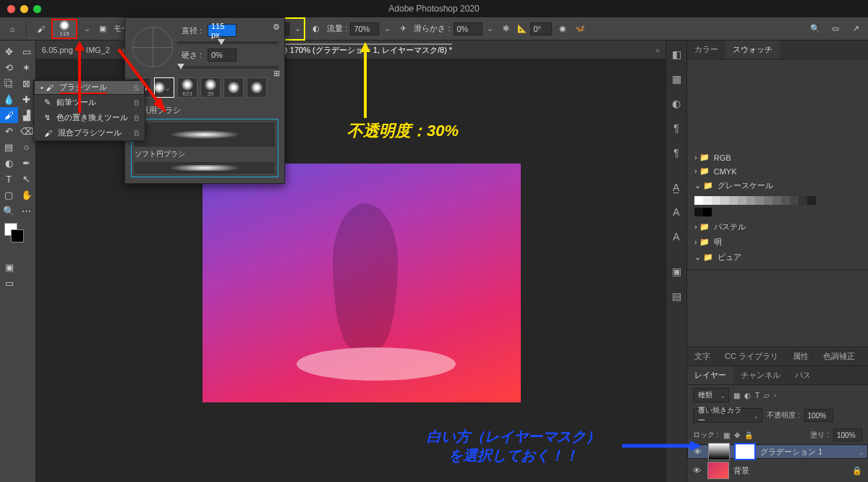  What do you see at coordinates (748, 395) in the screenshot?
I see `filter-adjust-icon: ◐` at bounding box center [748, 395].